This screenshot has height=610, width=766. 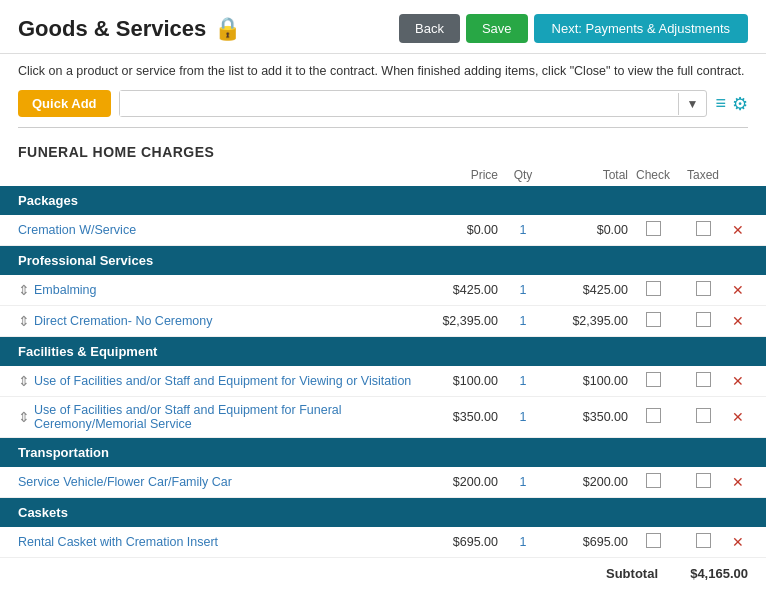 What do you see at coordinates (653, 175) in the screenshot?
I see `col-check-header: Check` at bounding box center [653, 175].